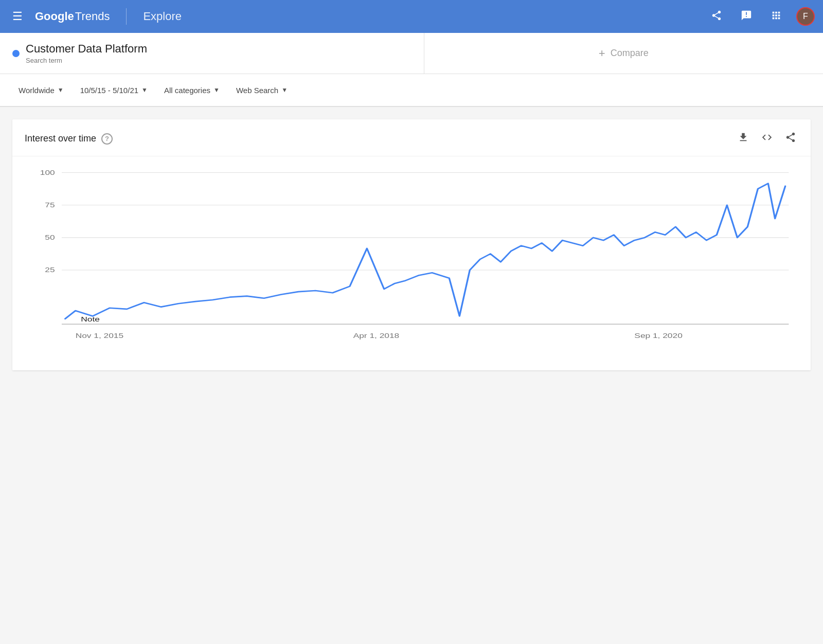  I want to click on x-label-2018: Apr 1, 2018, so click(377, 335).